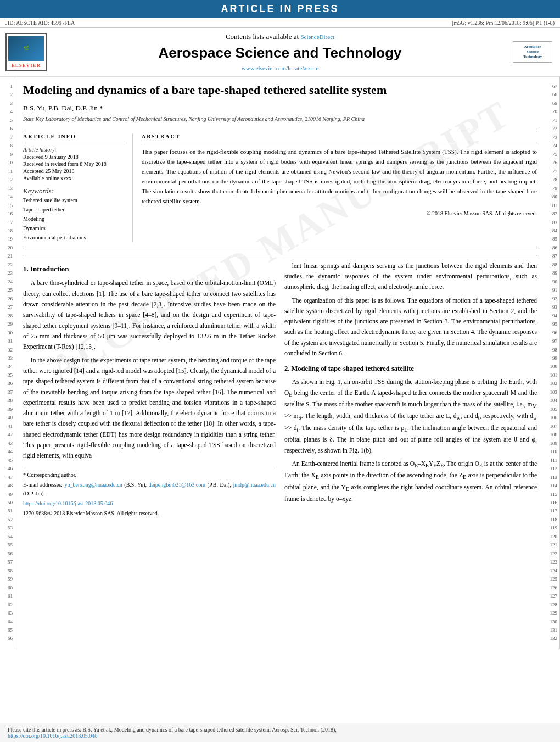  What do you see at coordinates (280, 68) in the screenshot?
I see `journal-url: www.elsevier.com/locate/aescte` at bounding box center [280, 68].